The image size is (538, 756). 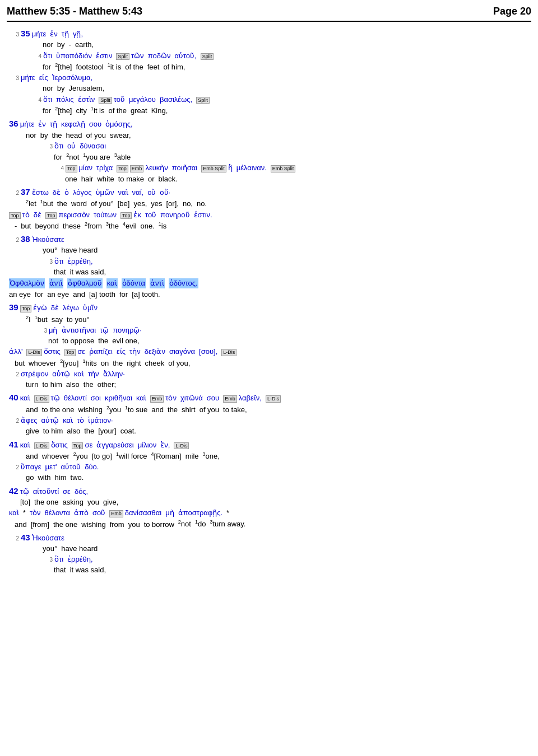 I want to click on english-word: it was said,, so click(x=88, y=272).